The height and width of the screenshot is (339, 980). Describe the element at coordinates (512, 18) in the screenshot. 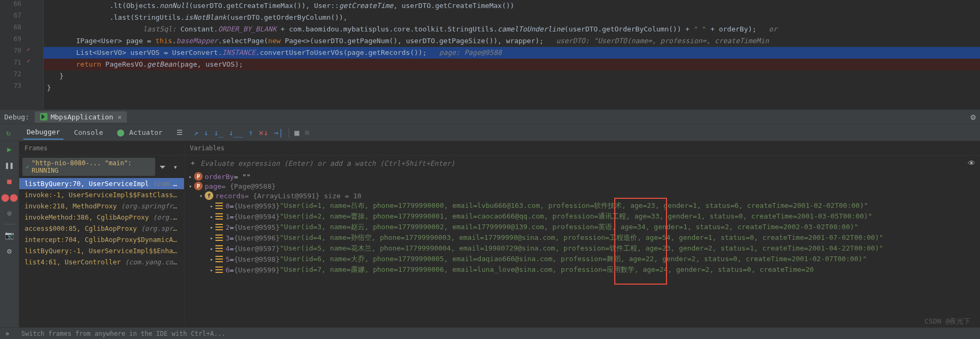

I see `code-line: .last(StringUtils.isNotBlank(userDTO.get…` at that location.